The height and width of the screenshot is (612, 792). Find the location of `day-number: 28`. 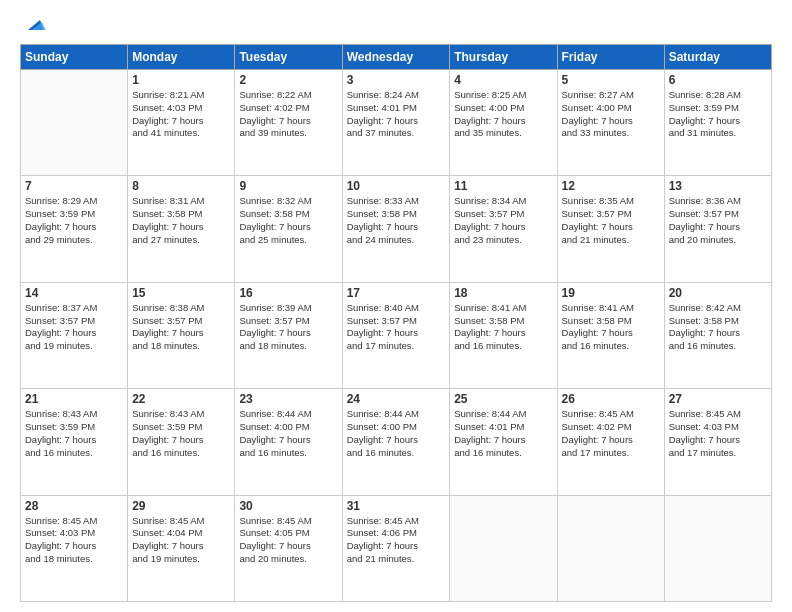

day-number: 28 is located at coordinates (74, 506).